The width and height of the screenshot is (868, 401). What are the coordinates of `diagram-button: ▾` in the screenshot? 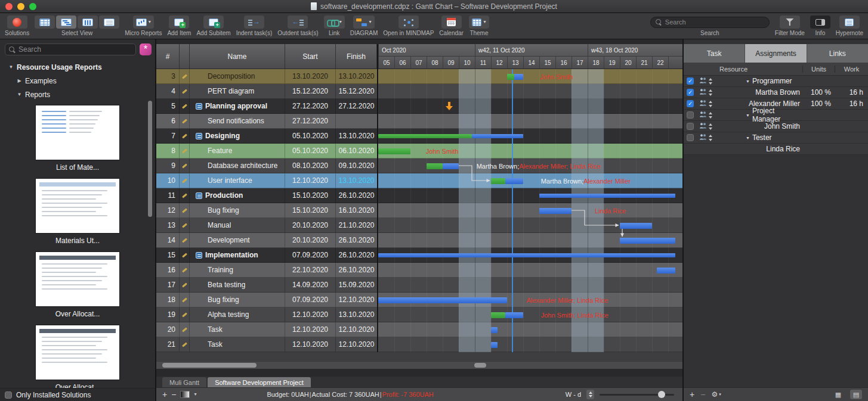 It's located at (364, 22).